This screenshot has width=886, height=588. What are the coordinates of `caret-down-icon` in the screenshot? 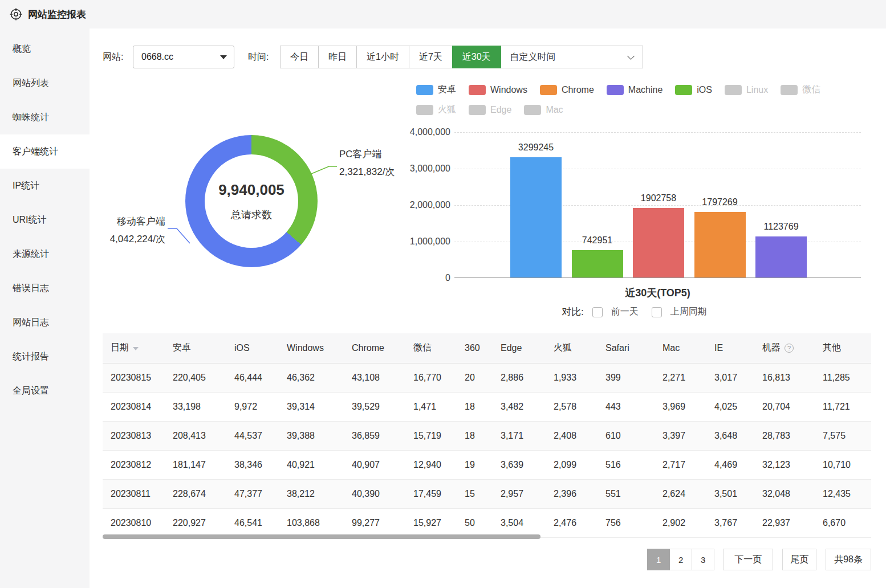 It's located at (223, 57).